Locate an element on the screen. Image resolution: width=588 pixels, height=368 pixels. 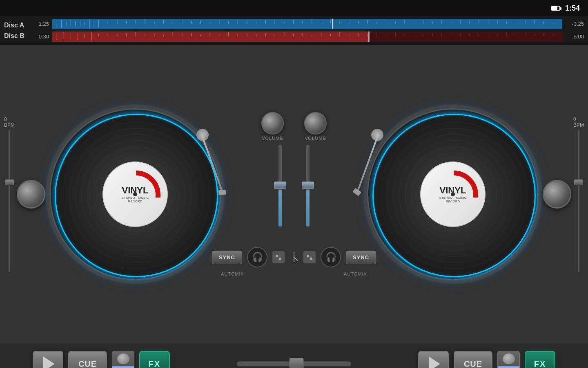
mix-icons is located at coordinates (294, 257).